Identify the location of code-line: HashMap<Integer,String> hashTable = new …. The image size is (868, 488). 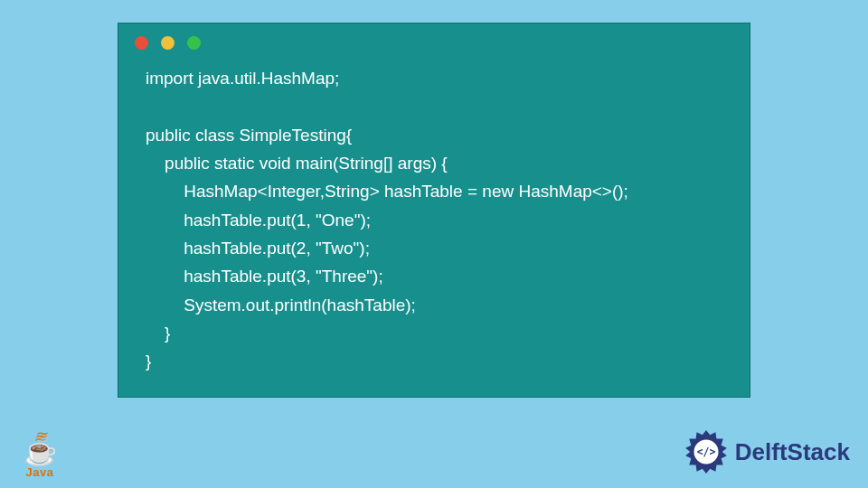
(387, 192).